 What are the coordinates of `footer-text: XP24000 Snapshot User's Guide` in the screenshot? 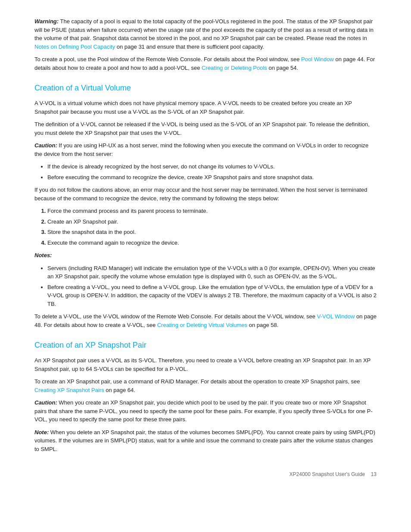 It's located at (327, 474).